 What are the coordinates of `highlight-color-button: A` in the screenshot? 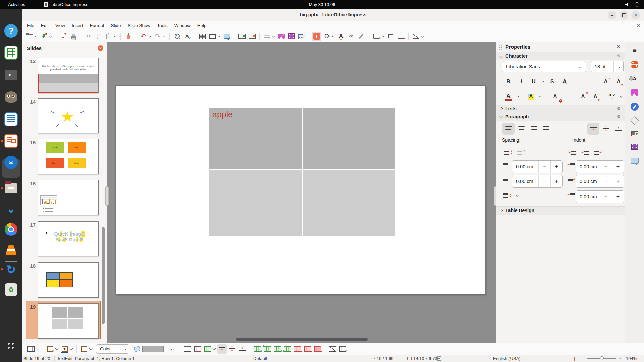 It's located at (531, 97).